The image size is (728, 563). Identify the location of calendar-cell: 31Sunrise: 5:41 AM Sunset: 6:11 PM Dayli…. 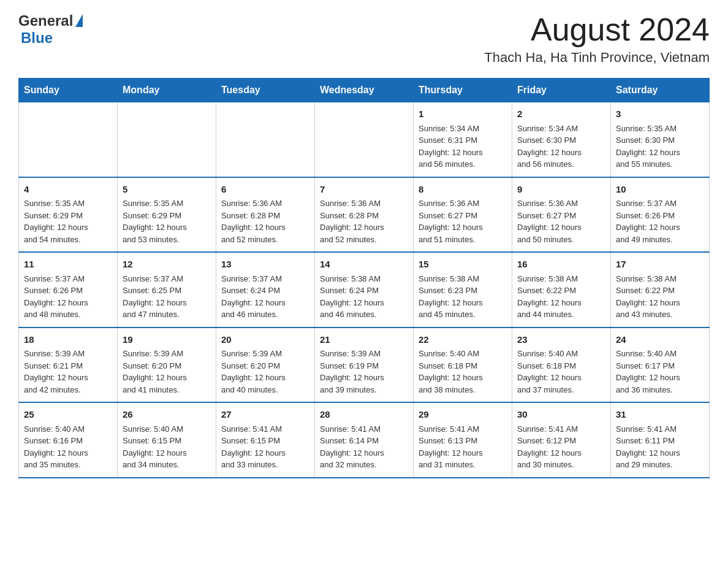
(661, 440).